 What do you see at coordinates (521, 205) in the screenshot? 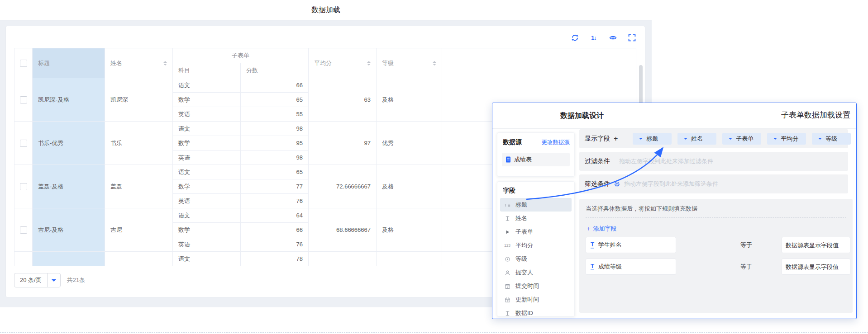
I see `field-item-label: 标题` at bounding box center [521, 205].